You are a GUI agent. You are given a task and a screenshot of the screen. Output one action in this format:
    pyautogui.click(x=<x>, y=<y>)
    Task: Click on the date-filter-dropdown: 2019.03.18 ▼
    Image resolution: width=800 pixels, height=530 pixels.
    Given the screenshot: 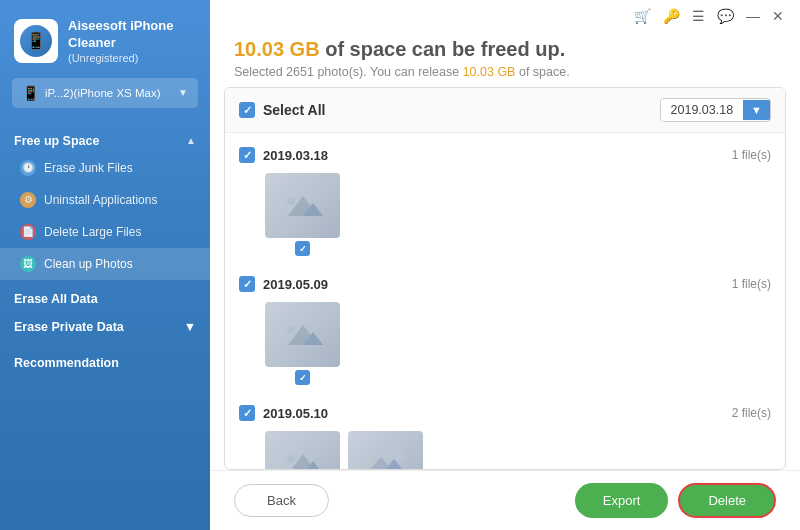 What is the action you would take?
    pyautogui.click(x=716, y=110)
    